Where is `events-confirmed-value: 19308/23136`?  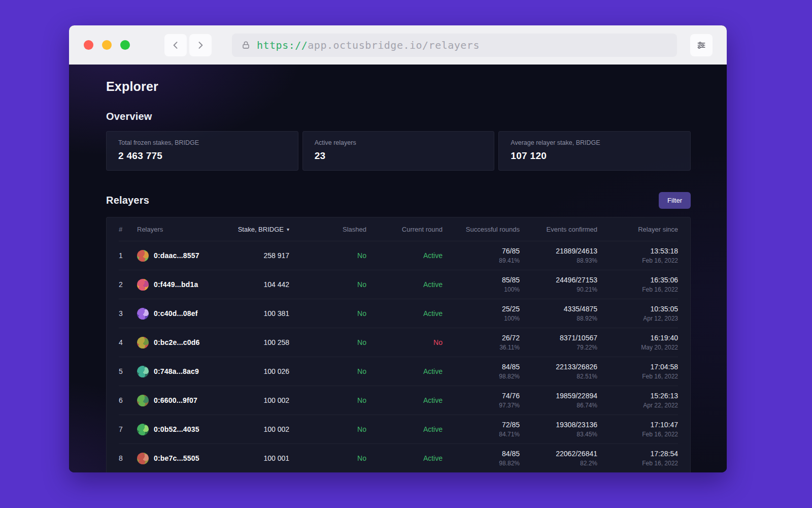
events-confirmed-value: 19308/23136 is located at coordinates (558, 425).